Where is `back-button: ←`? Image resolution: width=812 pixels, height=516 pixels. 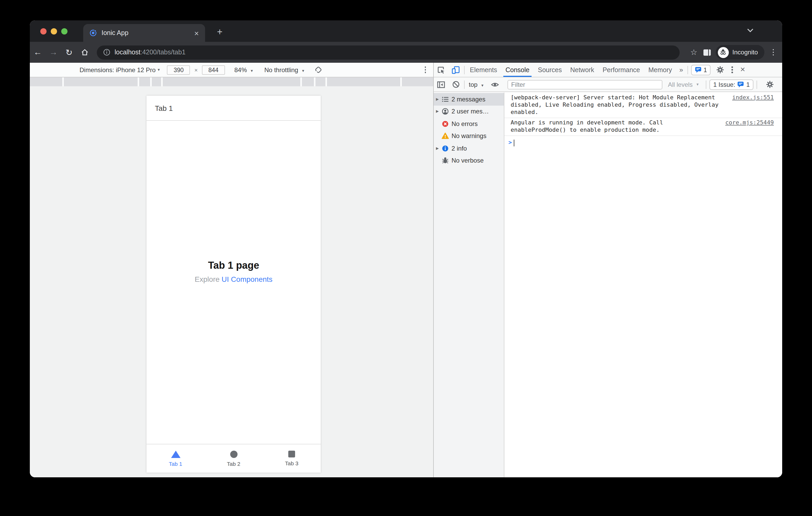
back-button: ← is located at coordinates (38, 52).